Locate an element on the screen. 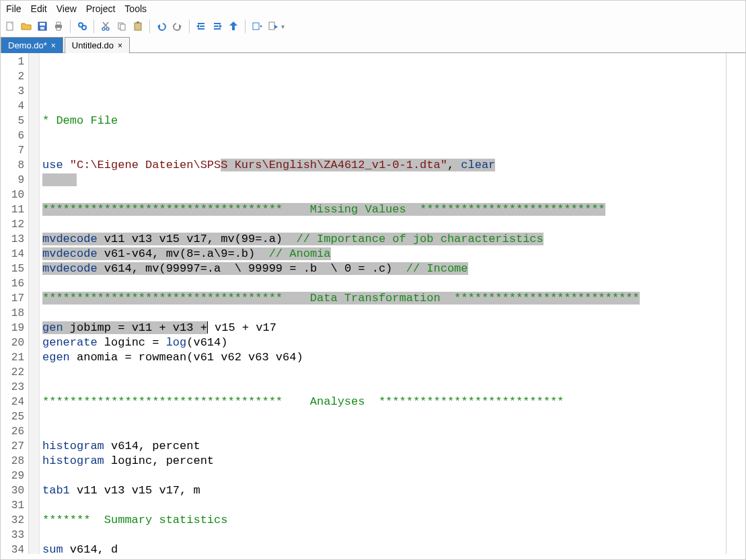  tab-untitled-do: Untitled.do × is located at coordinates (97, 45).